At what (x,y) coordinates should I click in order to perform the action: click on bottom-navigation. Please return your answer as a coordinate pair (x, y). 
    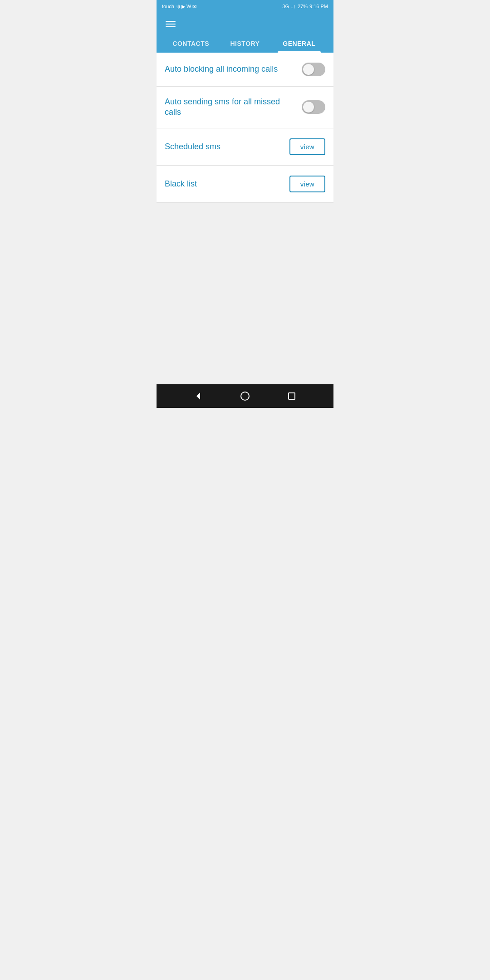
    Looking at the image, I should click on (245, 396).